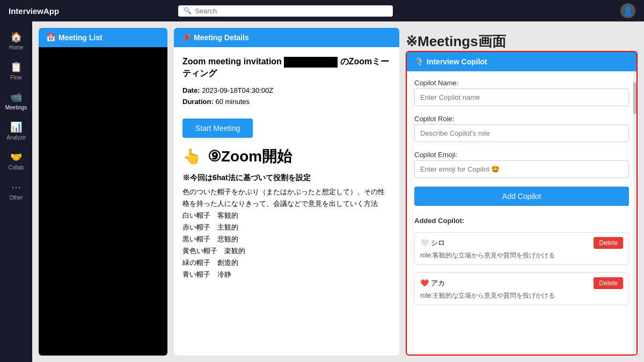 The width and height of the screenshot is (644, 362). I want to click on explanation-text: 色のついた帽子をかぶり（またはかぶったと想定して）、その性格を持った人になりきっ…, so click(287, 234).